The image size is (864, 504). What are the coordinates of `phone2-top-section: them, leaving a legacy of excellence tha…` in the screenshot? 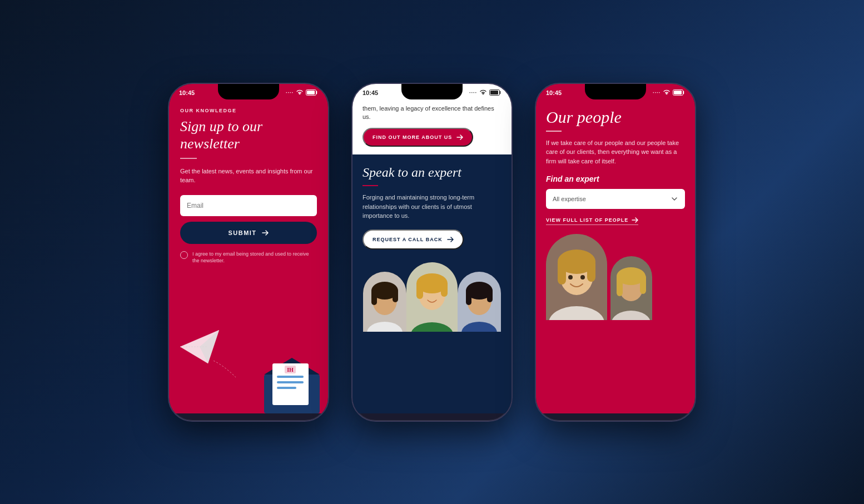 It's located at (432, 127).